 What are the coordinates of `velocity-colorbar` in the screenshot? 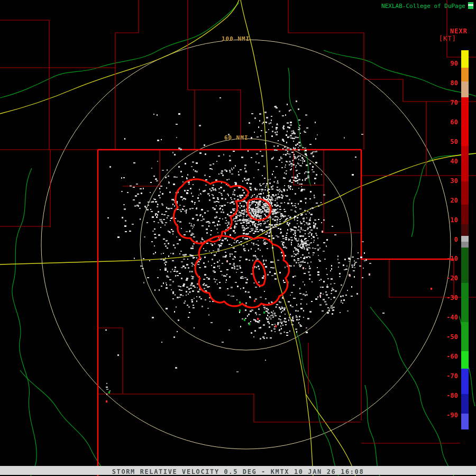 It's located at (465, 240).